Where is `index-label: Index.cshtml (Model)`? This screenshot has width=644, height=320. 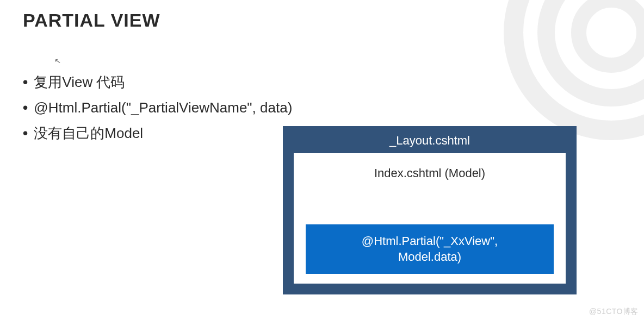 index-label: Index.cshtml (Model) is located at coordinates (430, 173).